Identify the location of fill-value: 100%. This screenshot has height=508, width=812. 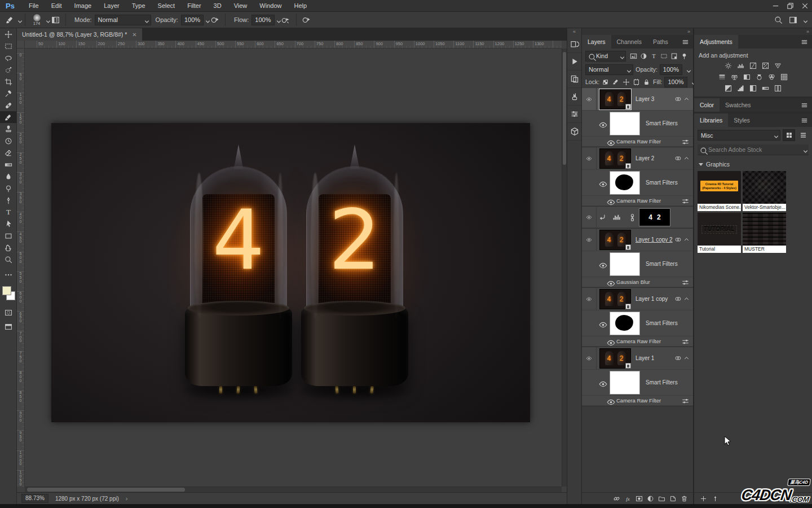
(676, 82).